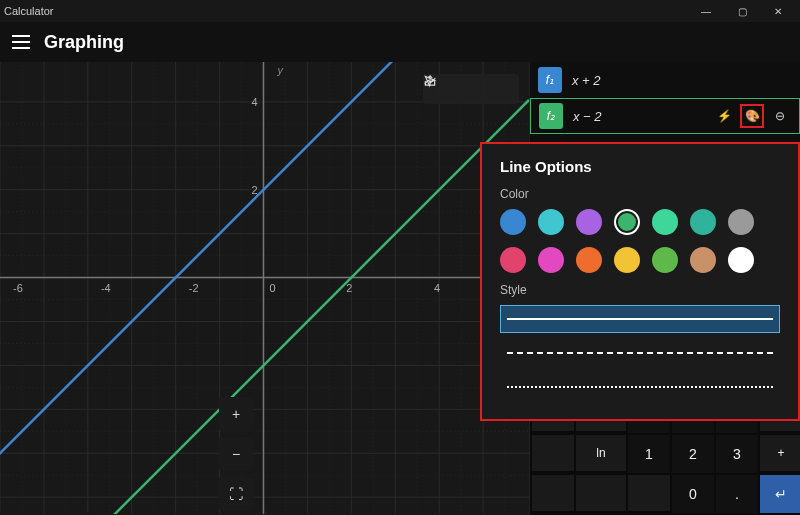  What do you see at coordinates (665, 116) in the screenshot?
I see `function-row-2: f₂ x − 2 ⚡ 🎨 ⊖` at bounding box center [665, 116].